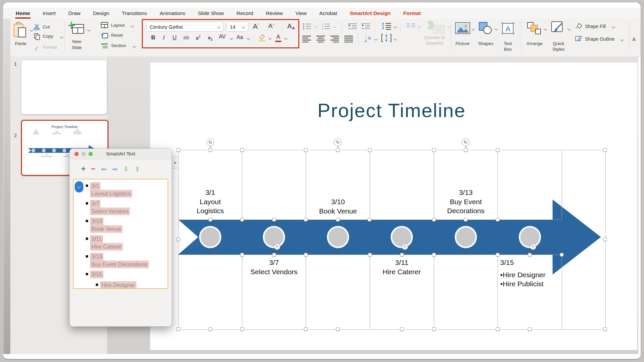 This screenshot has height=362, width=644. What do you see at coordinates (368, 39) in the screenshot?
I see `text-direction-button: A` at bounding box center [368, 39].